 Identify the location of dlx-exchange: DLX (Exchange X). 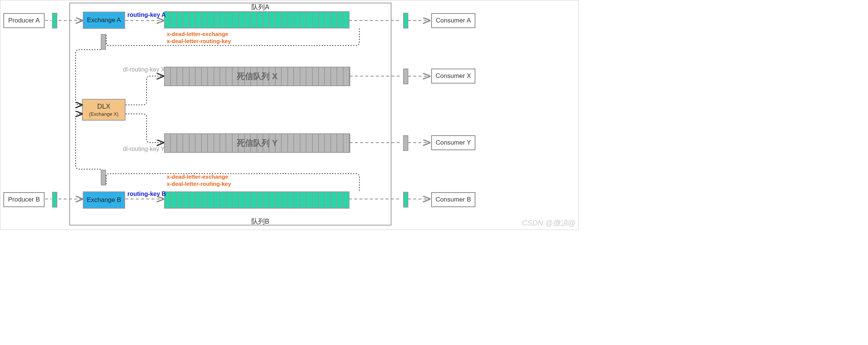
(104, 110).